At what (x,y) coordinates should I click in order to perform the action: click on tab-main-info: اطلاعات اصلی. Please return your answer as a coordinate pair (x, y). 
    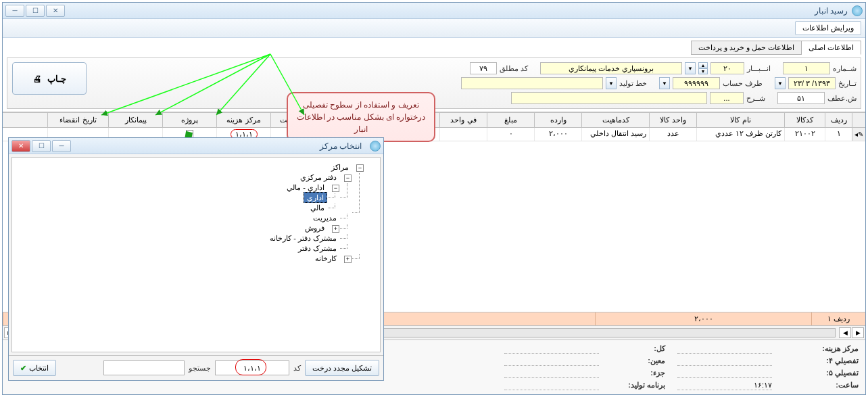
    Looking at the image, I should click on (831, 47).